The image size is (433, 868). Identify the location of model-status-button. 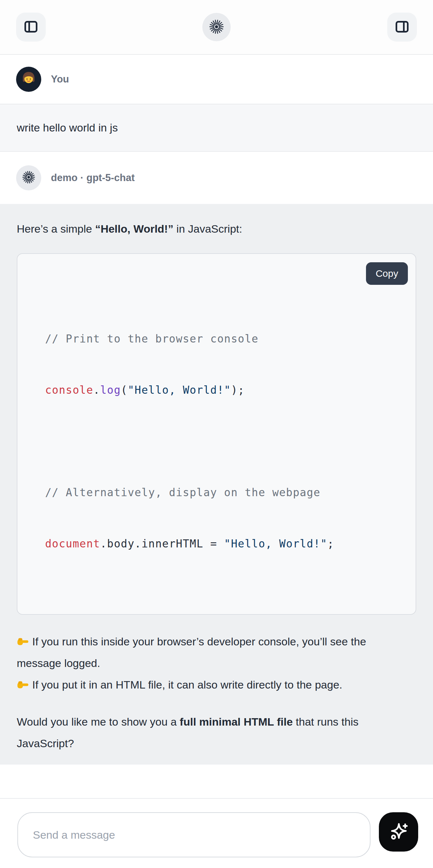
(216, 27).